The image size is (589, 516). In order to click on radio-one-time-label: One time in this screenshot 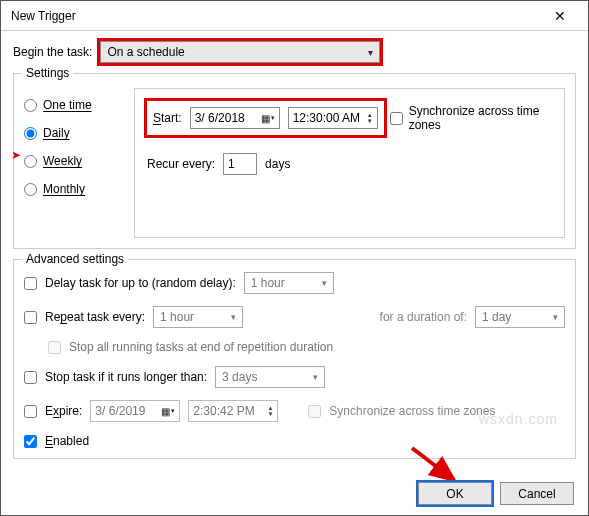, I will do `click(68, 105)`.